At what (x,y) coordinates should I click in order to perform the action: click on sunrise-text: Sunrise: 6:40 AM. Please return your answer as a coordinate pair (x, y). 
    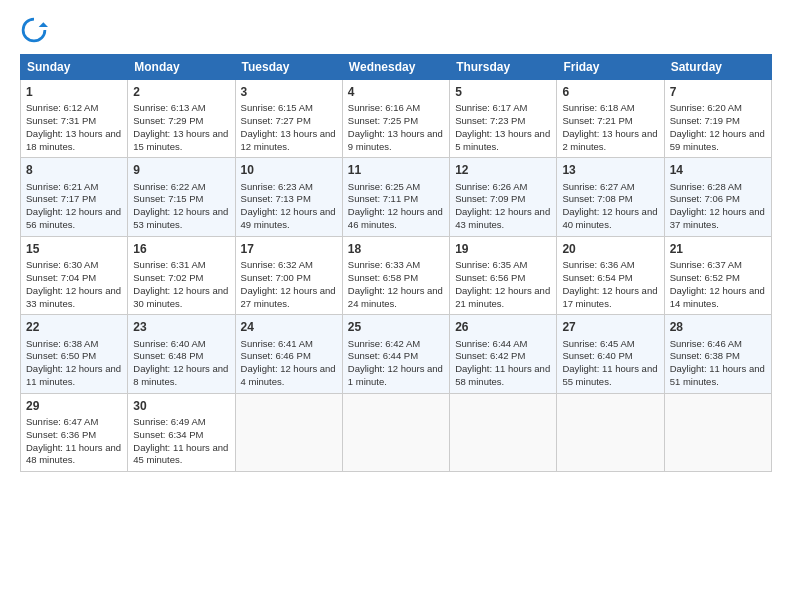
    Looking at the image, I should click on (181, 344).